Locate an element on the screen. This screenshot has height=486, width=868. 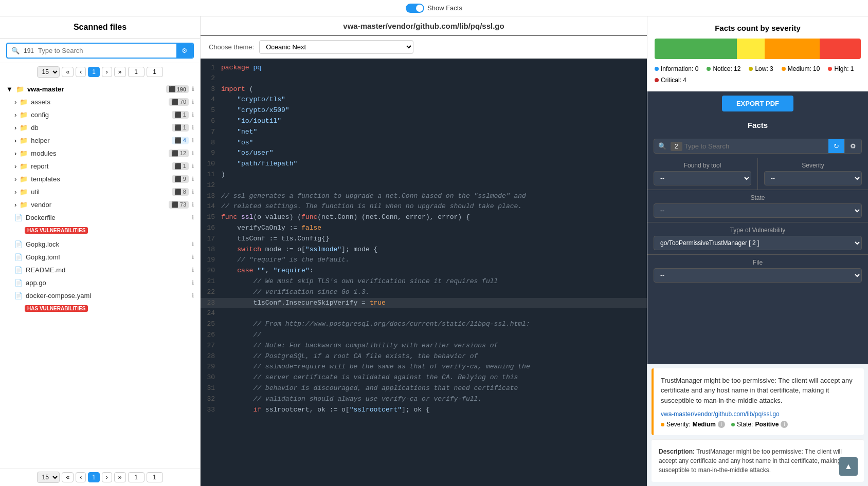
severity-bar-yellow is located at coordinates (751, 49).